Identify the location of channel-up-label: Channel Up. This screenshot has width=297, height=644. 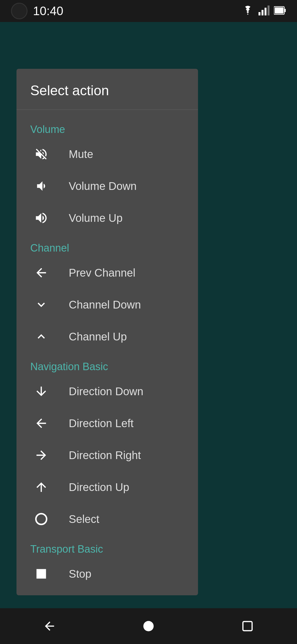
(98, 337).